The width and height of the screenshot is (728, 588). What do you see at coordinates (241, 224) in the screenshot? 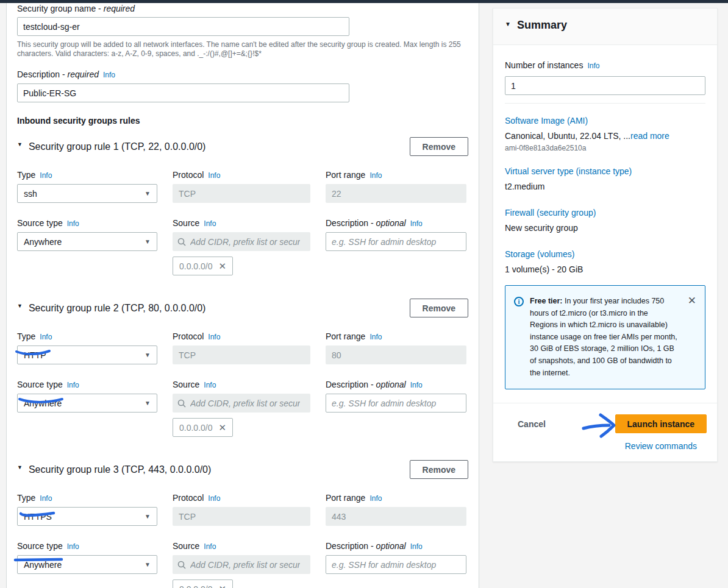
I see `rule-1-source-label: SourceInfo` at bounding box center [241, 224].